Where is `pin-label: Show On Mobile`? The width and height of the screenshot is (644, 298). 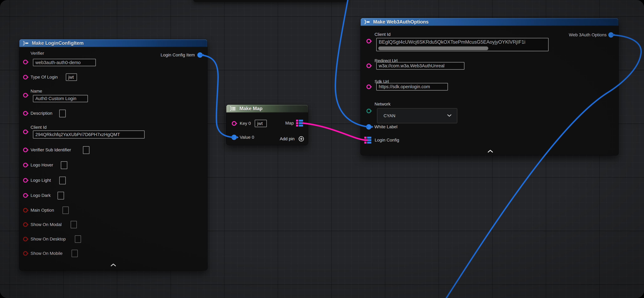 pin-label: Show On Mobile is located at coordinates (46, 254).